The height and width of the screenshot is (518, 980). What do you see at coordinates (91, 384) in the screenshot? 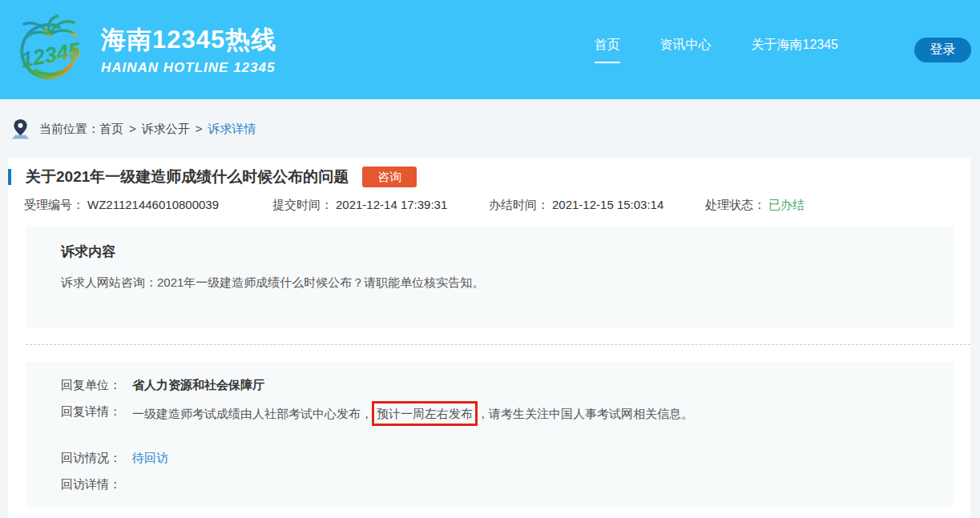
I see `reply-unit-label: 回复单位：` at bounding box center [91, 384].